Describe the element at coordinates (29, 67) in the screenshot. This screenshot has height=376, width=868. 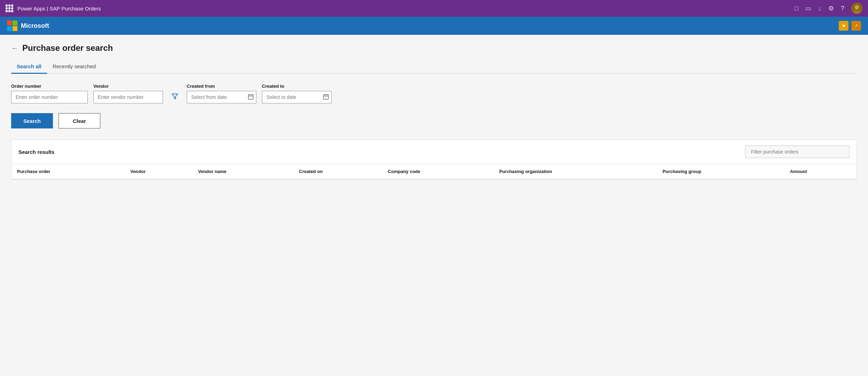
I see `tab-search-all: Search all` at that location.